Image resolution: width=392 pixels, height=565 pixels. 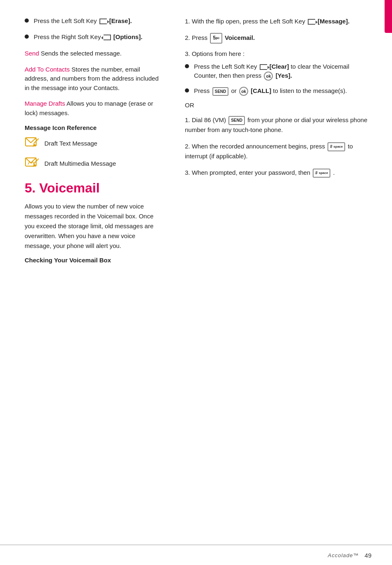 I want to click on footer: Accolade™ 49, so click(x=196, y=555).